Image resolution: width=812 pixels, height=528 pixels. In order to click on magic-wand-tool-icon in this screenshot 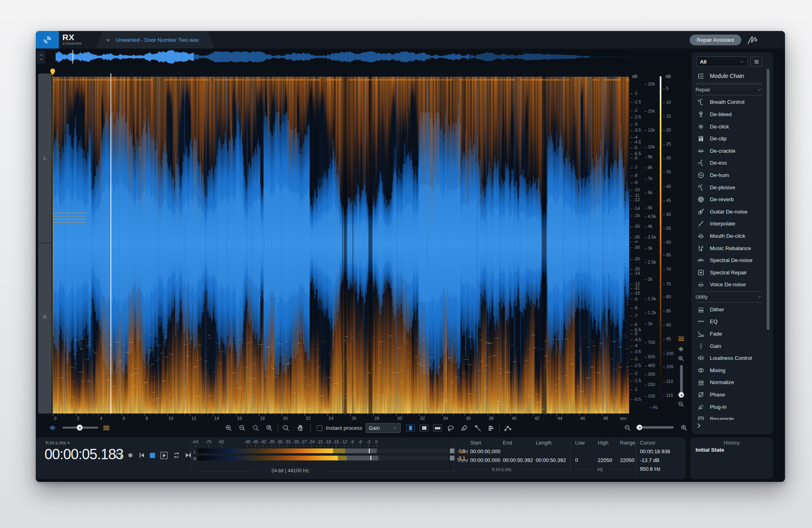, I will do `click(478, 428)`.